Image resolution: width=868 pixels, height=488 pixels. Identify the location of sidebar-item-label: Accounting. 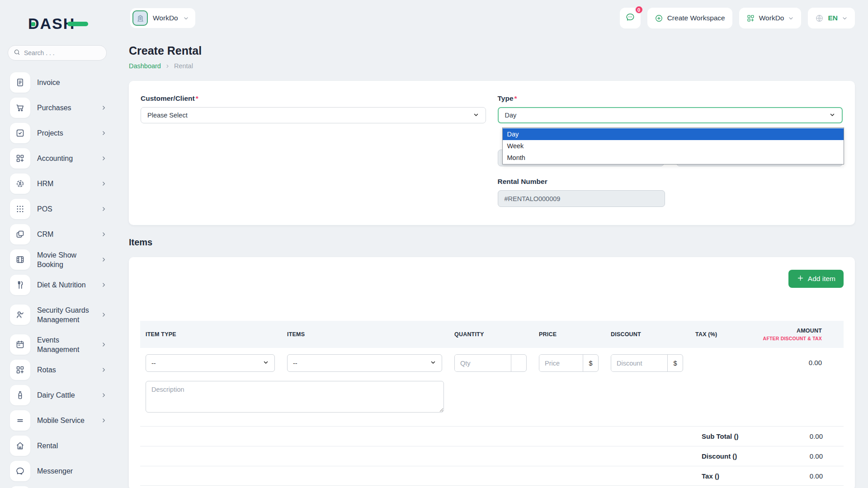
(67, 158).